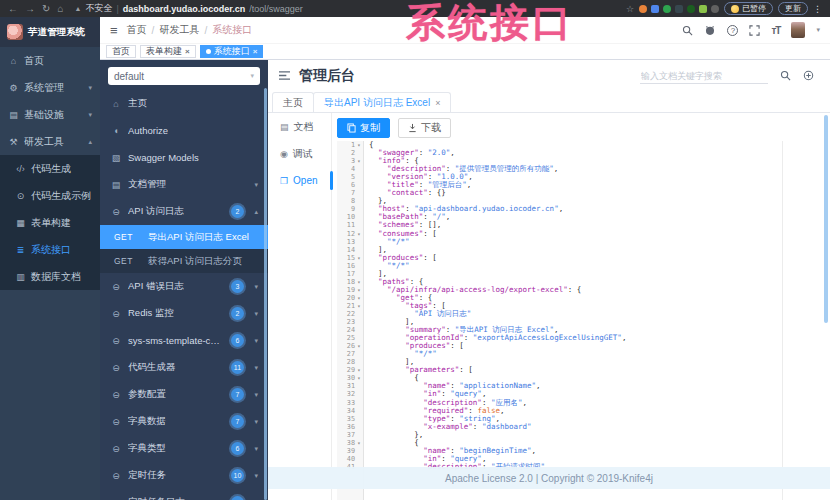 This screenshot has width=830, height=500. I want to click on download-button: 下载, so click(424, 128).